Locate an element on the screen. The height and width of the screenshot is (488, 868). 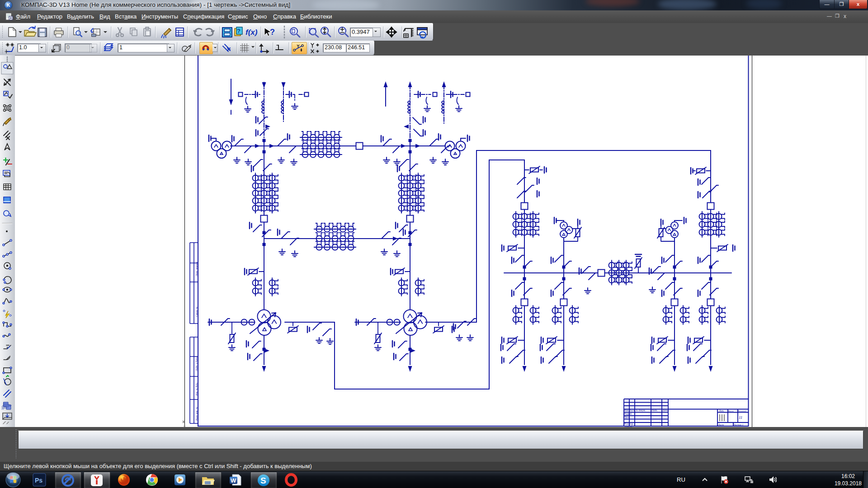
svg-text: № докум. is located at coordinates (640, 410).